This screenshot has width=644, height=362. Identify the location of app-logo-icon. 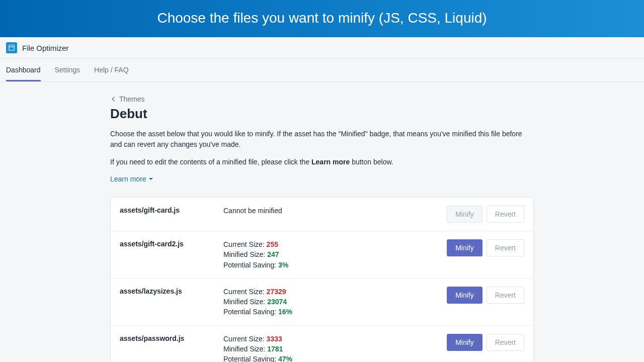
(12, 48).